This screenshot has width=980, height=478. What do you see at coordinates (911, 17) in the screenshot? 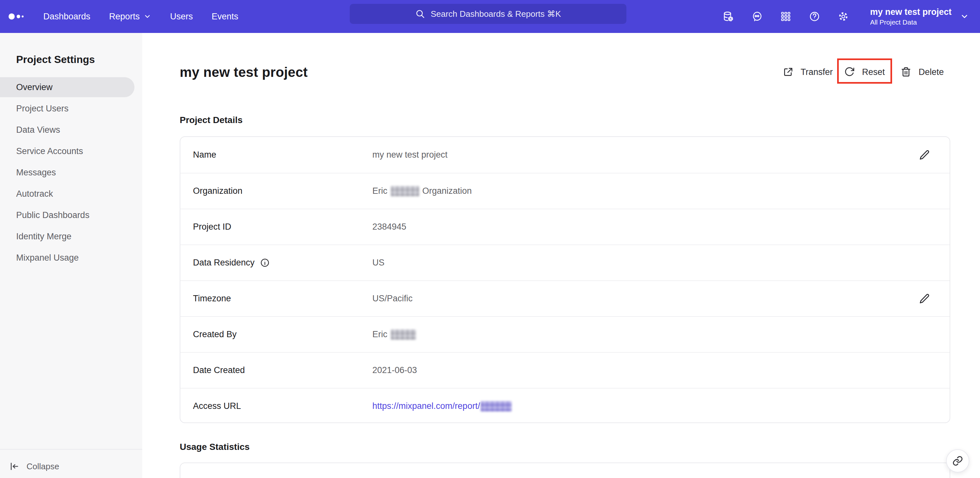
I see `project-switcher-text: my new test project All Project Data` at bounding box center [911, 17].